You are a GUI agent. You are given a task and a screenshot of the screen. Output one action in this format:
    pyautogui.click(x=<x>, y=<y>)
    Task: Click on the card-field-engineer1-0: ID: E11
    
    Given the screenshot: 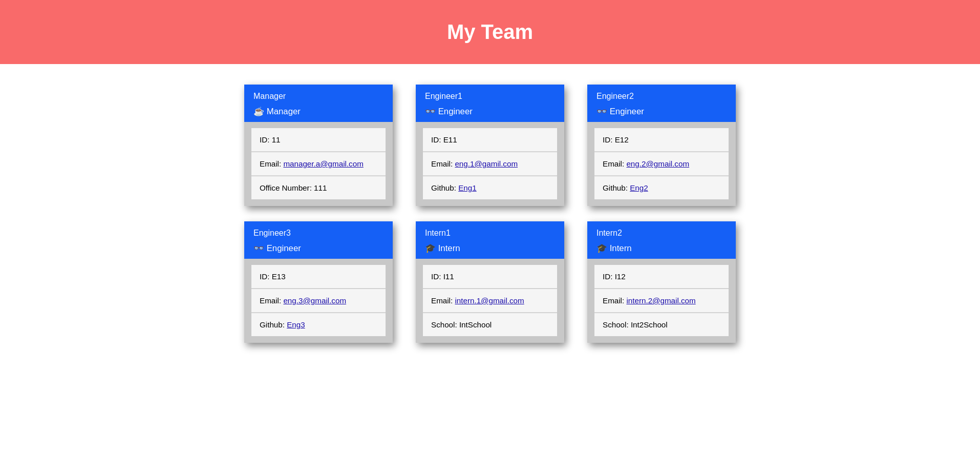 What is the action you would take?
    pyautogui.click(x=490, y=140)
    